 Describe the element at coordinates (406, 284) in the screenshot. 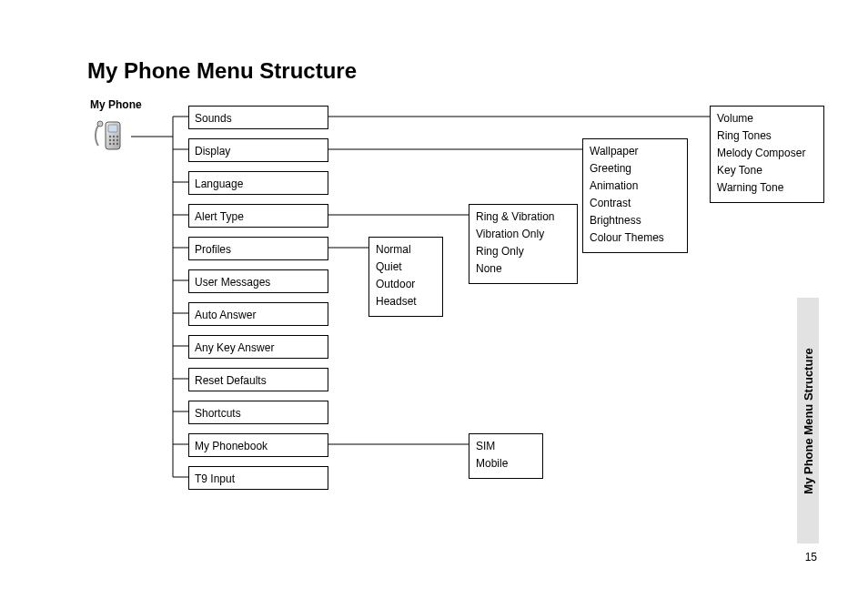

I see `submenu-item: Outdoor` at that location.